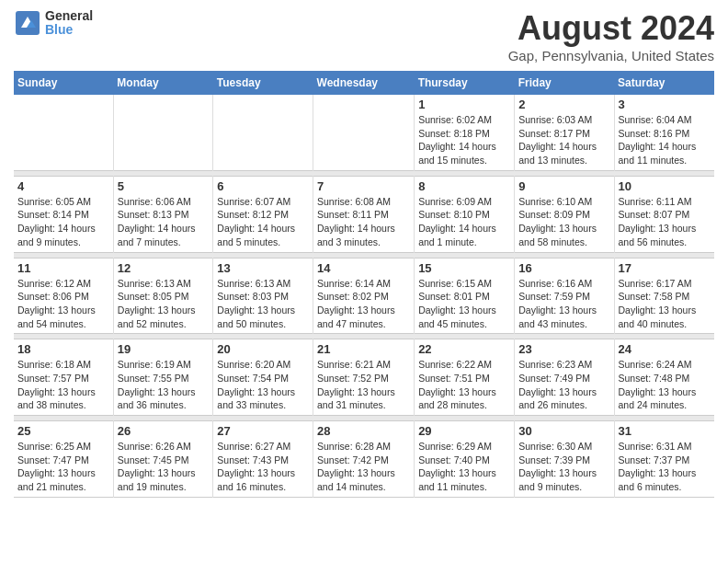  I want to click on day-number: 15, so click(464, 269).